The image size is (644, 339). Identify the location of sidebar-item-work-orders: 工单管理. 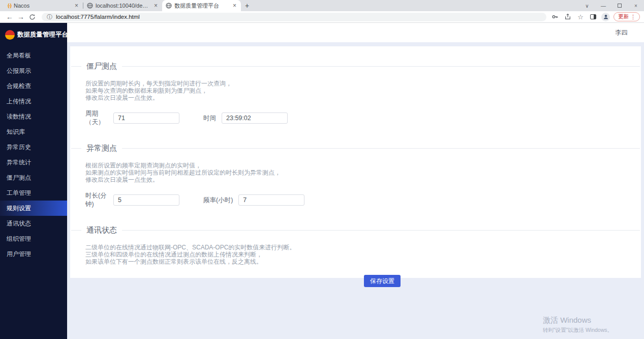
(34, 193).